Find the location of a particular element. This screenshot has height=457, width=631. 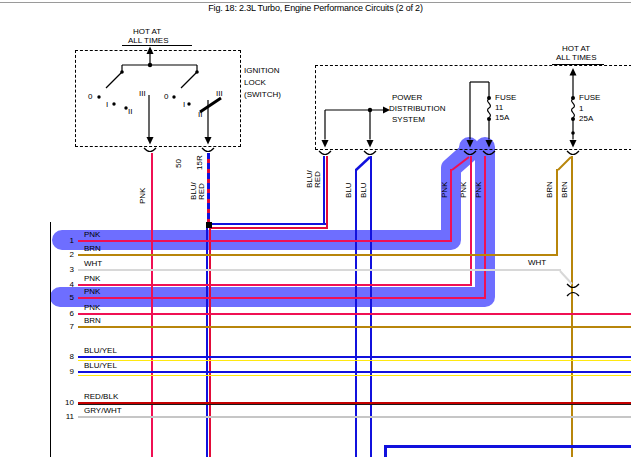

sw1-pos-0: 0 is located at coordinates (90, 96).